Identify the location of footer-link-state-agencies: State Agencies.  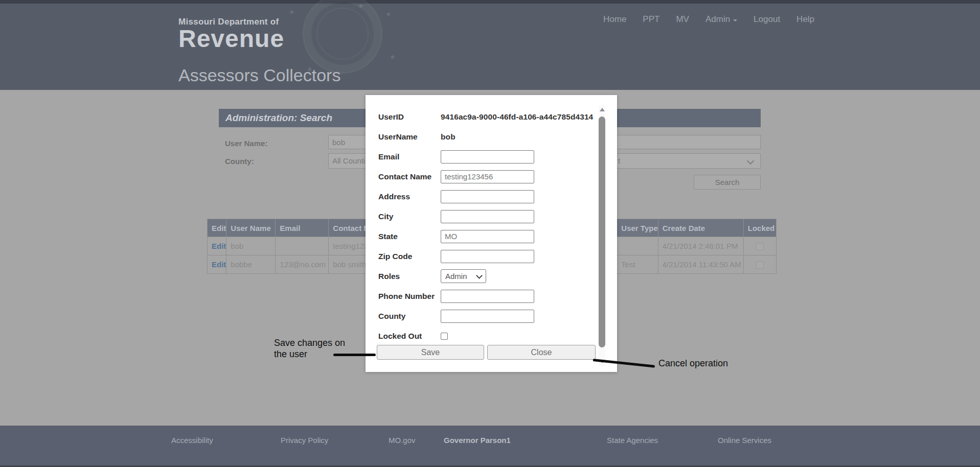
(632, 440).